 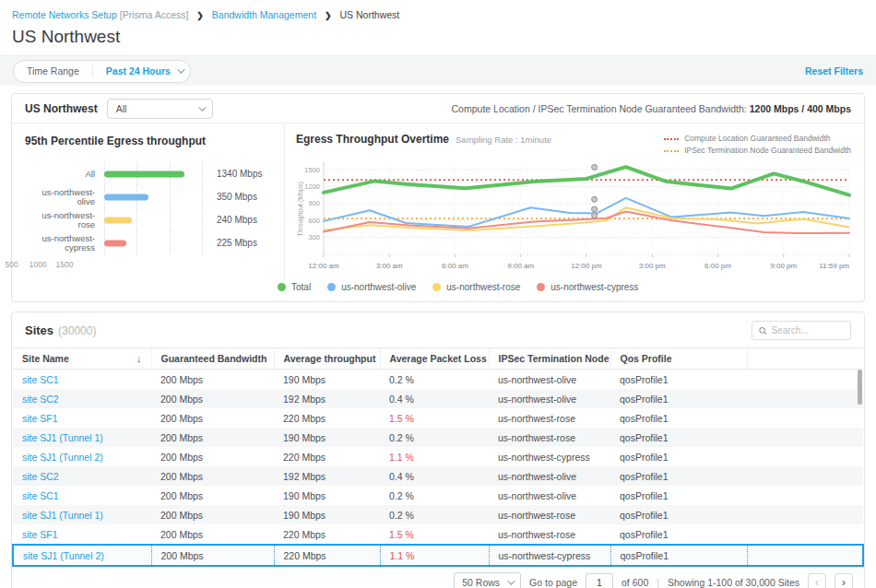 What do you see at coordinates (550, 457) in the screenshot?
I see `ipsec-termination-node-cell: us-northwest-cypress` at bounding box center [550, 457].